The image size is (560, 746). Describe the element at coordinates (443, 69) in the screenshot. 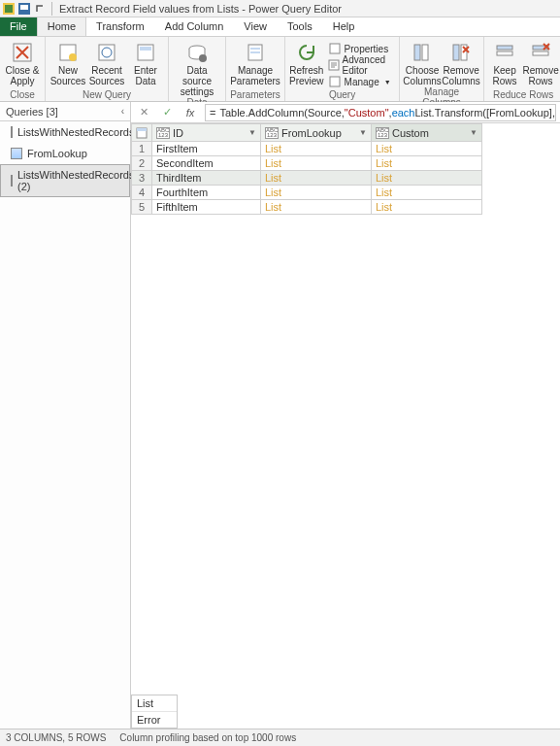

I see `group-manage-columns: Choose Columns Remove Columns Manage Col…` at that location.